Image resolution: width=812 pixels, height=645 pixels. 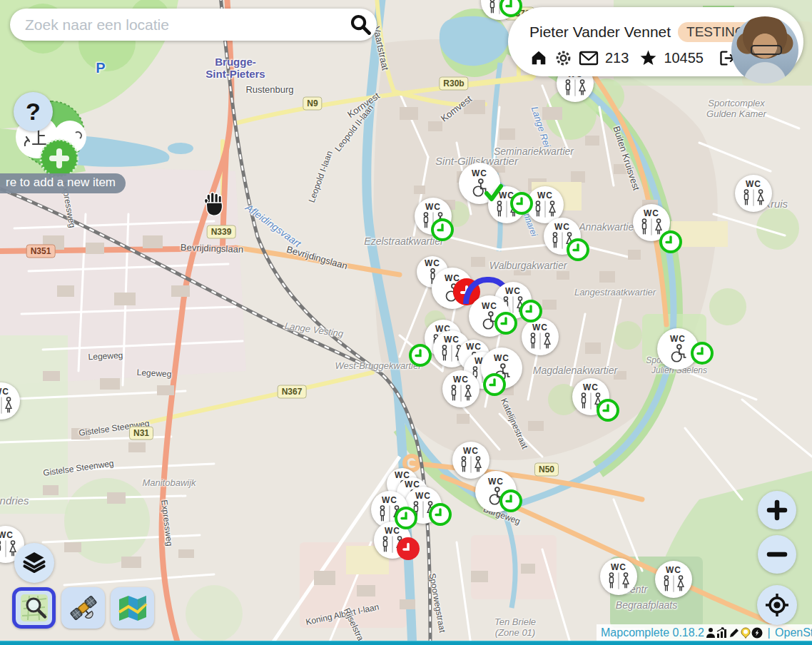 I want to click on message-count: 213, so click(x=616, y=59).